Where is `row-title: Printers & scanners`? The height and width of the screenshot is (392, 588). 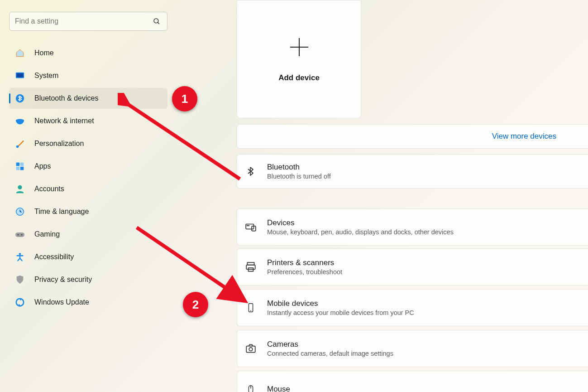 row-title: Printers & scanners is located at coordinates (305, 263).